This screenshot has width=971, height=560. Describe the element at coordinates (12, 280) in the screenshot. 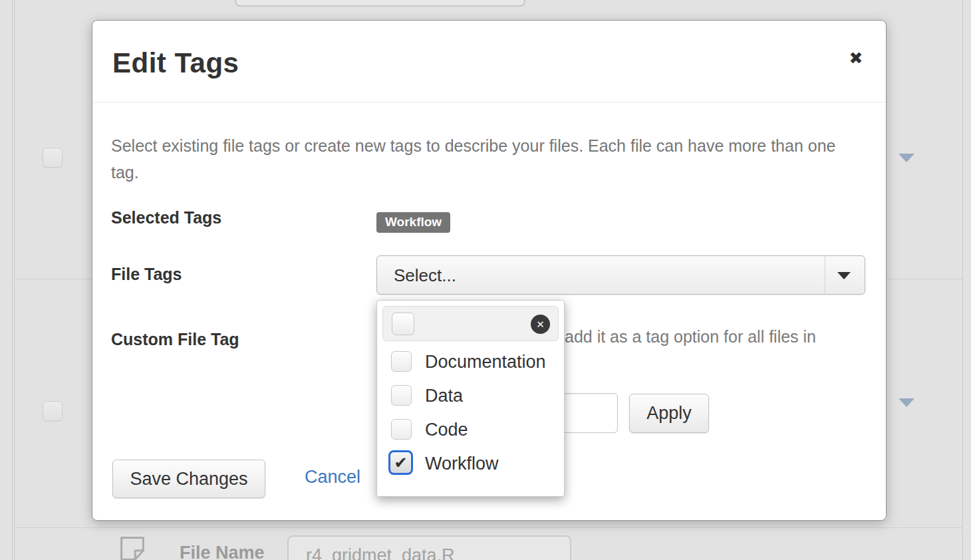

I see `bg-table-border-left` at that location.